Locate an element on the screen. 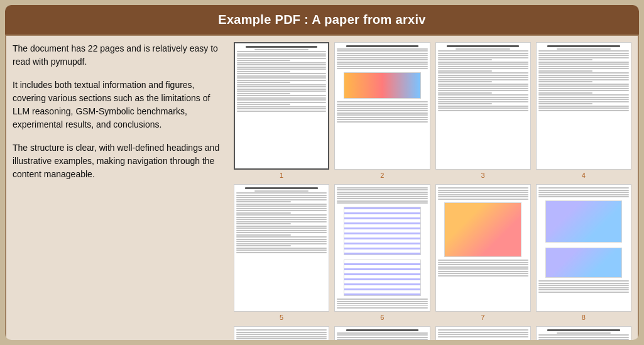 This screenshot has height=345, width=644. page-thumbnail: 5 is located at coordinates (281, 253).